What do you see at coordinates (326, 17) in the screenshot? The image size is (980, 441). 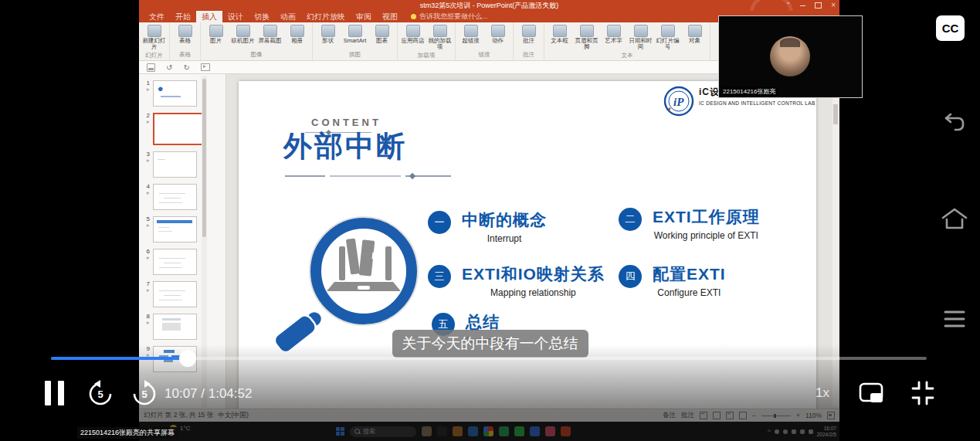 I see `menu-tab: 幻灯片放映` at bounding box center [326, 17].